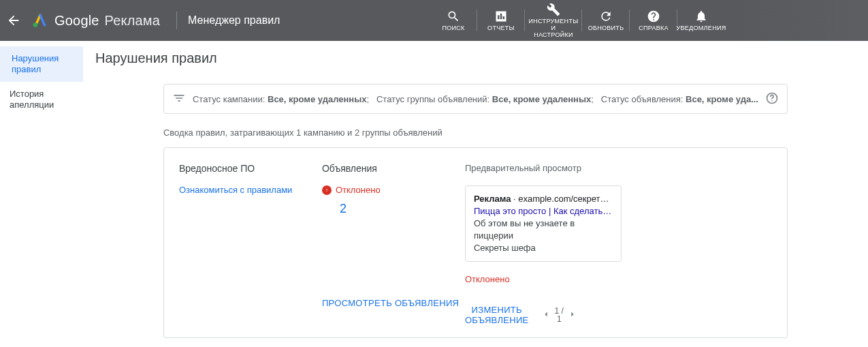 This screenshot has height=347, width=868. I want to click on preview-title: Предварительный просмотр, so click(618, 168).